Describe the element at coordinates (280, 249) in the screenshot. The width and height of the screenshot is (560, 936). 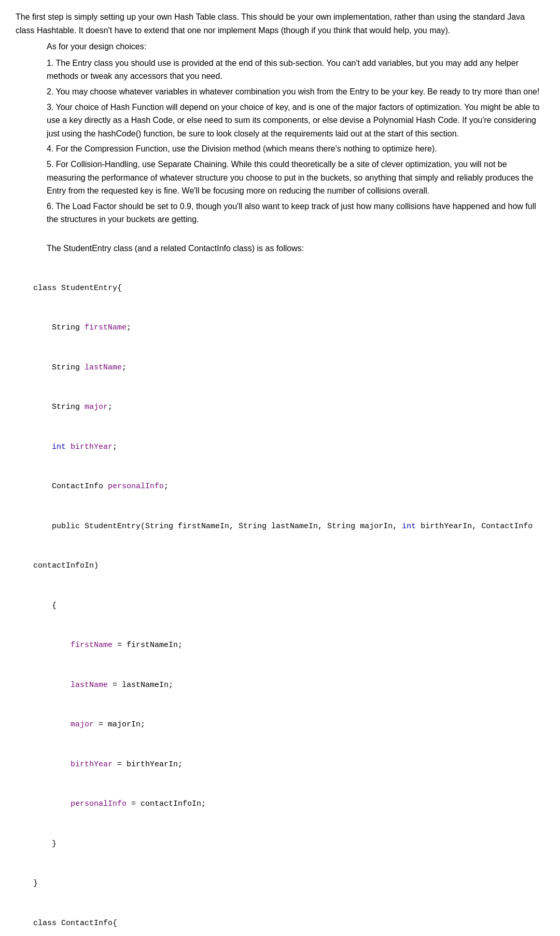
I see `para3: The StudentEntry class (and a related Co…` at that location.